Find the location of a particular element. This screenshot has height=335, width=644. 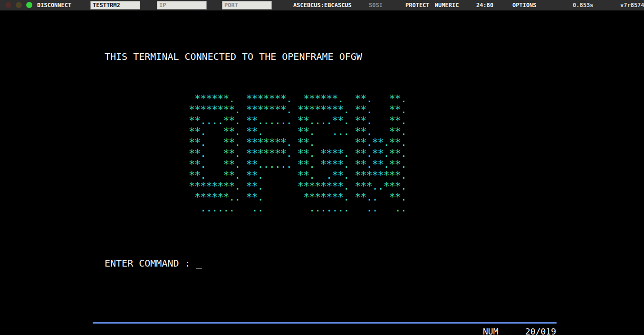

toolbar: DISCONNECT ASCEBCUS:EBCASCUS SOSI PROTEC… is located at coordinates (322, 5).